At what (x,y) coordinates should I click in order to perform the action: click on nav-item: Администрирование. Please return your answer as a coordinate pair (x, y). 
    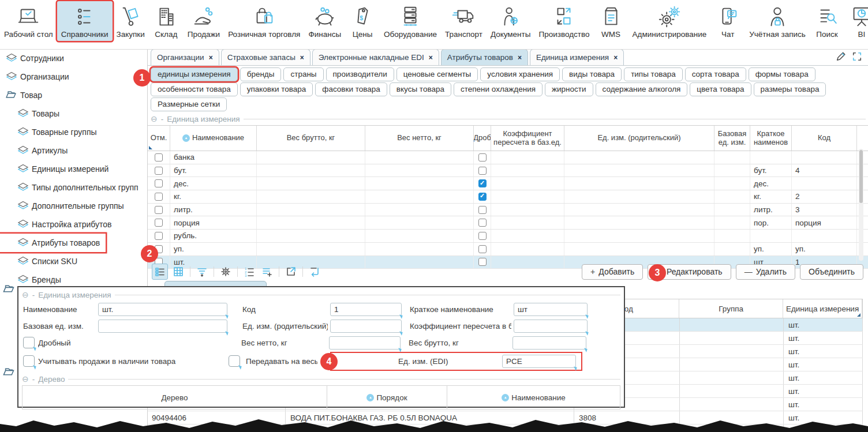
    Looking at the image, I should click on (669, 21).